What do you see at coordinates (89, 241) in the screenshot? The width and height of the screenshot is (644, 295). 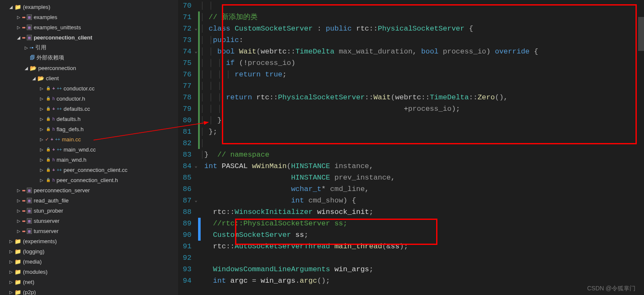 I see `tree-item: ▷📁(experiments)` at bounding box center [89, 241].